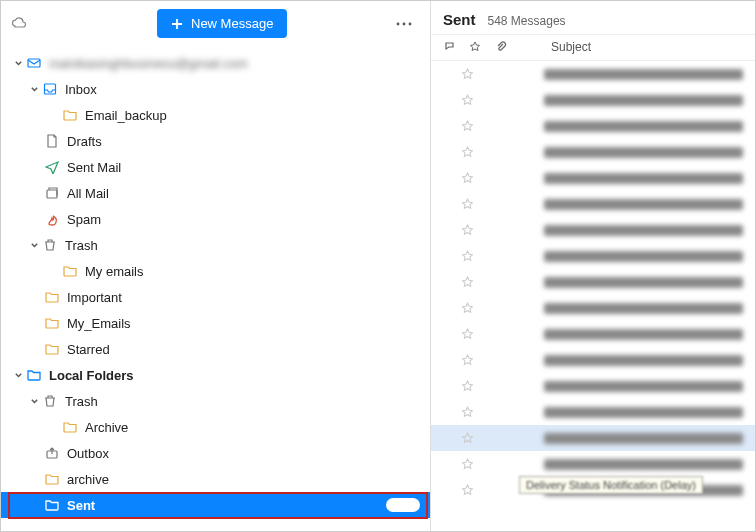 The height and width of the screenshot is (532, 756). What do you see at coordinates (244, 220) in the screenshot?
I see `folder-label: Spam` at bounding box center [244, 220].